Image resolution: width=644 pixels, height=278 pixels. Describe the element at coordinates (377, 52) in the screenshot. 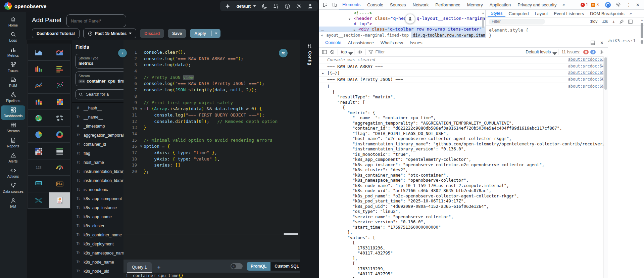

I see `console-filter-input: Filter` at that location.